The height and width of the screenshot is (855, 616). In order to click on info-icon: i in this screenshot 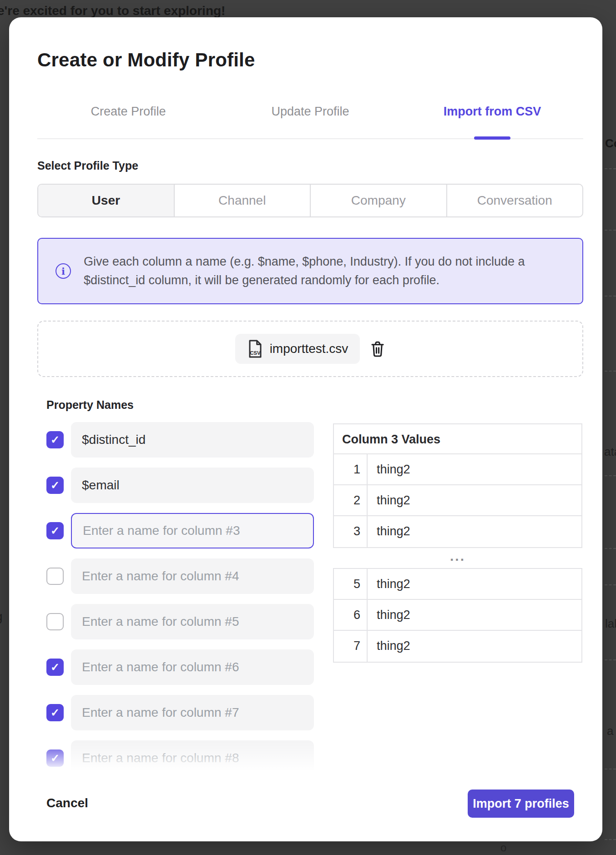, I will do `click(63, 271)`.